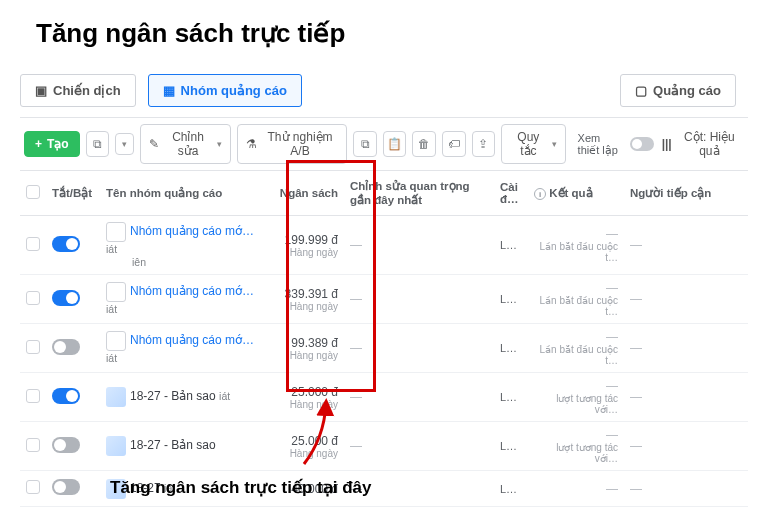 The height and width of the screenshot is (512, 768). I want to click on export-button: ⇪, so click(484, 144).